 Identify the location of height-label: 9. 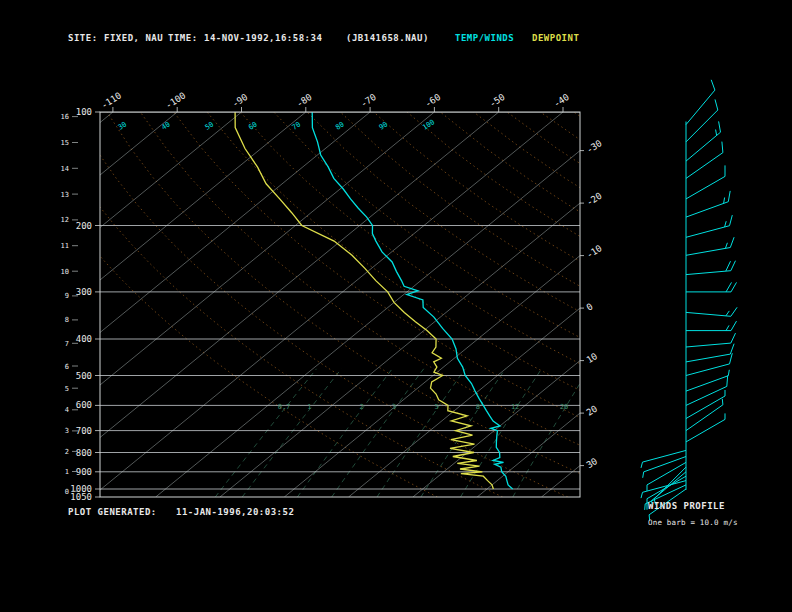
(67, 296).